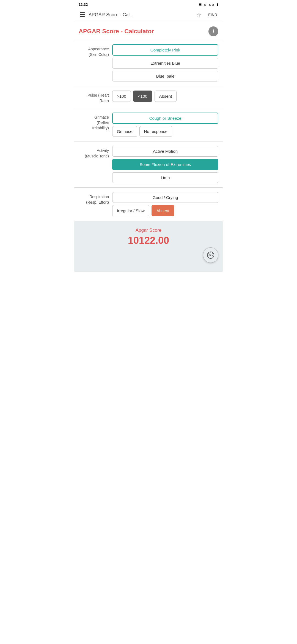 Image resolution: width=297 pixels, height=644 pixels. What do you see at coordinates (148, 246) in the screenshot?
I see `score-area: Apgar Score 10122.00` at bounding box center [148, 246].